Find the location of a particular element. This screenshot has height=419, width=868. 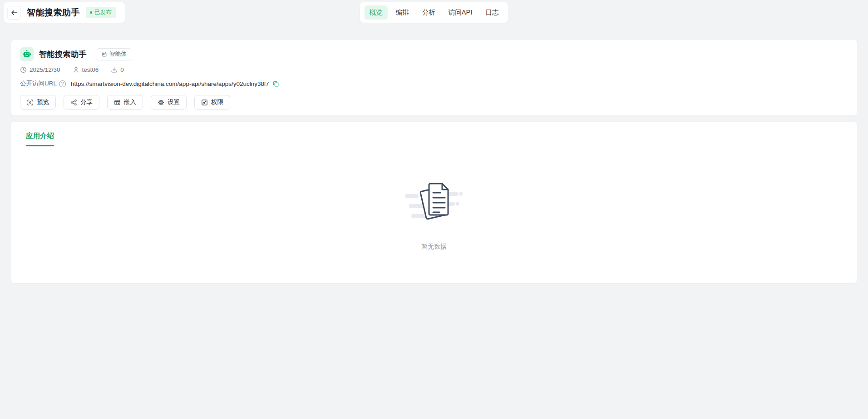

owner-value: test06 is located at coordinates (91, 70).